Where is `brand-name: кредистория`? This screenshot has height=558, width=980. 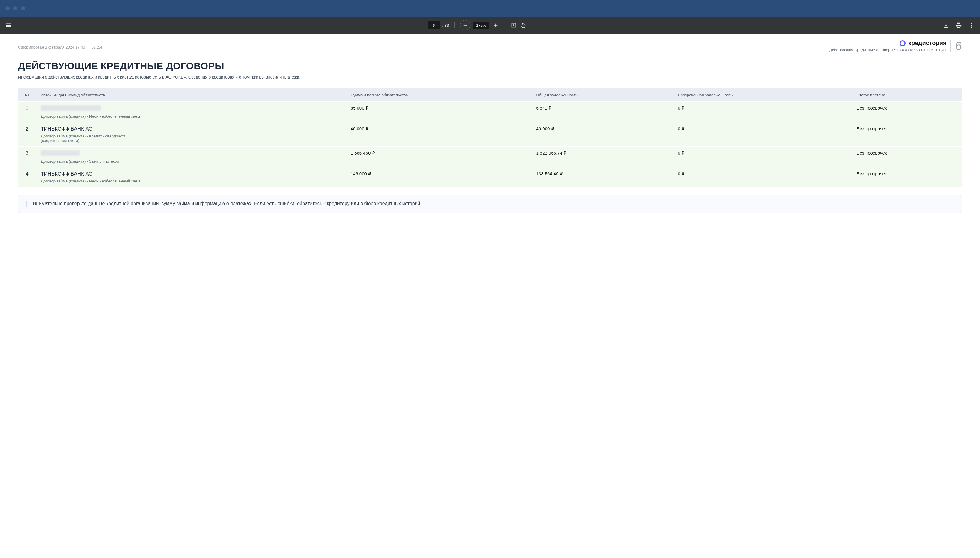
brand-name: кредистория is located at coordinates (927, 43).